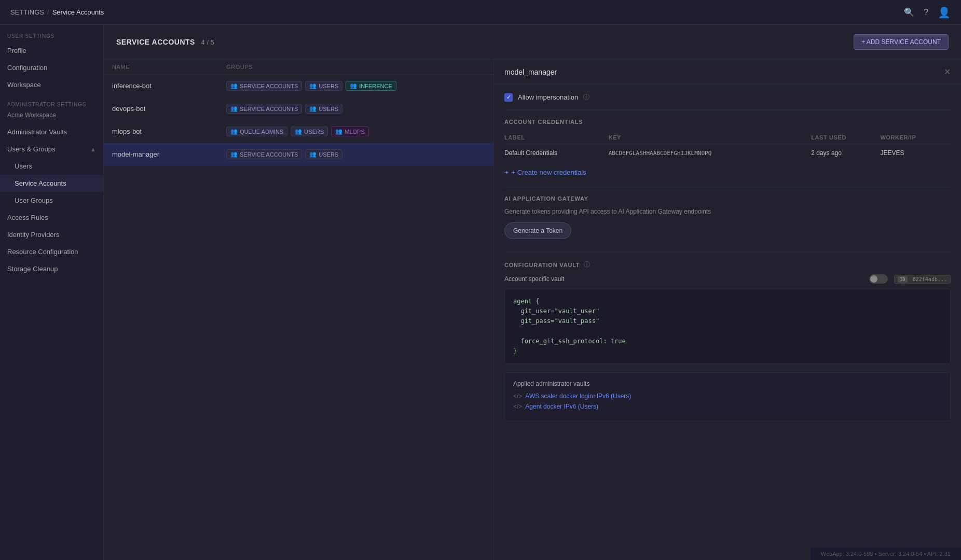 The image size is (961, 560). Describe the element at coordinates (926, 12) in the screenshot. I see `help-icon: ?` at that location.